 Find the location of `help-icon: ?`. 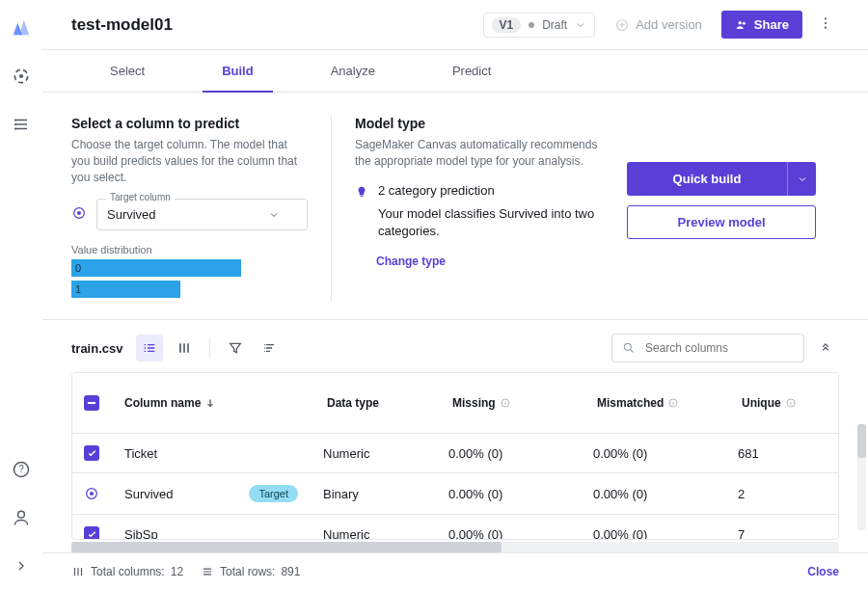

help-icon: ? is located at coordinates (21, 469).